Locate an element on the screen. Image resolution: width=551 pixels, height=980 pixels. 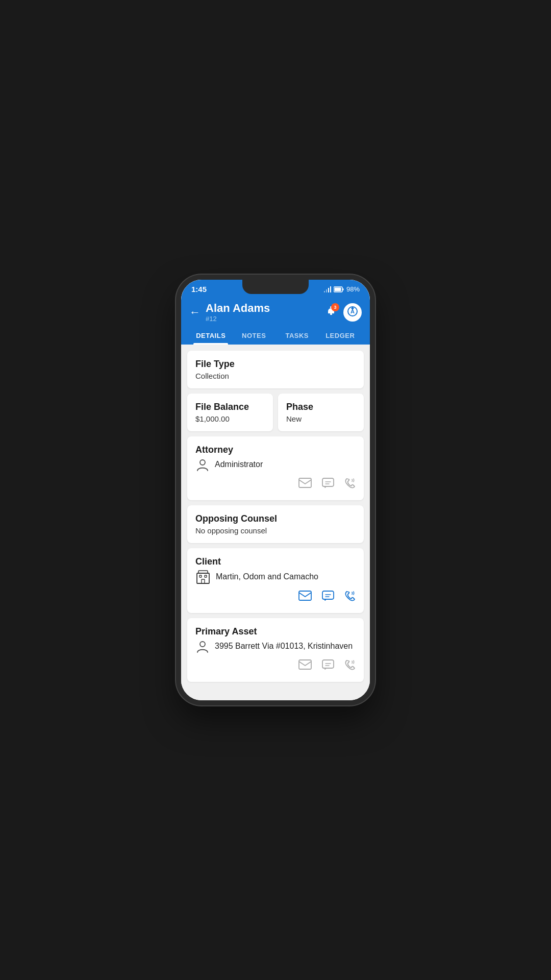
client-label: Client is located at coordinates (276, 561).